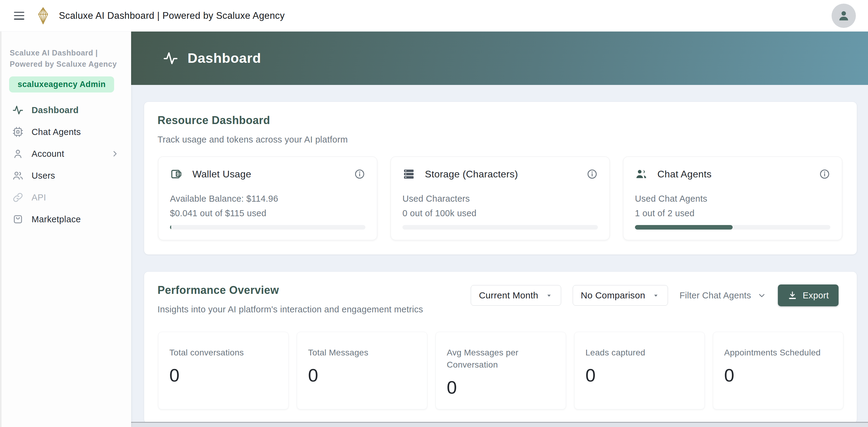 This screenshot has width=868, height=427. Describe the element at coordinates (65, 220) in the screenshot. I see `sidebar-item-marketplace: Marketplace` at that location.